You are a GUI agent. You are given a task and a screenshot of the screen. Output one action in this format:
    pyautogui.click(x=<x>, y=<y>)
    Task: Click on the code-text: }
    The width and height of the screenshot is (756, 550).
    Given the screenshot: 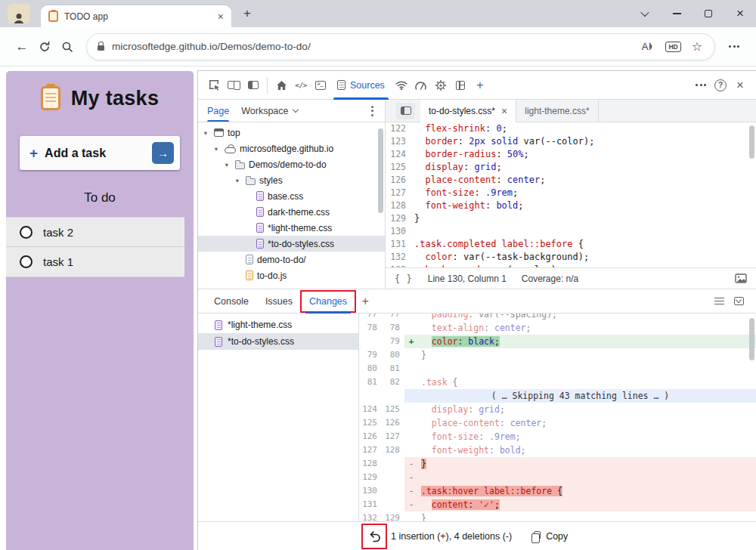 What is the action you would take?
    pyautogui.click(x=417, y=219)
    